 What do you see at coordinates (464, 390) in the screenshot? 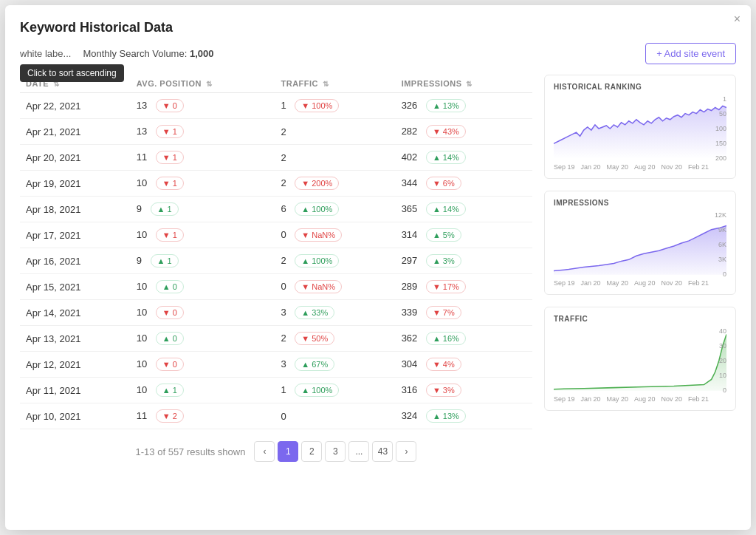
I see `cell-impressions: 316 ▼ 3%` at bounding box center [464, 390].